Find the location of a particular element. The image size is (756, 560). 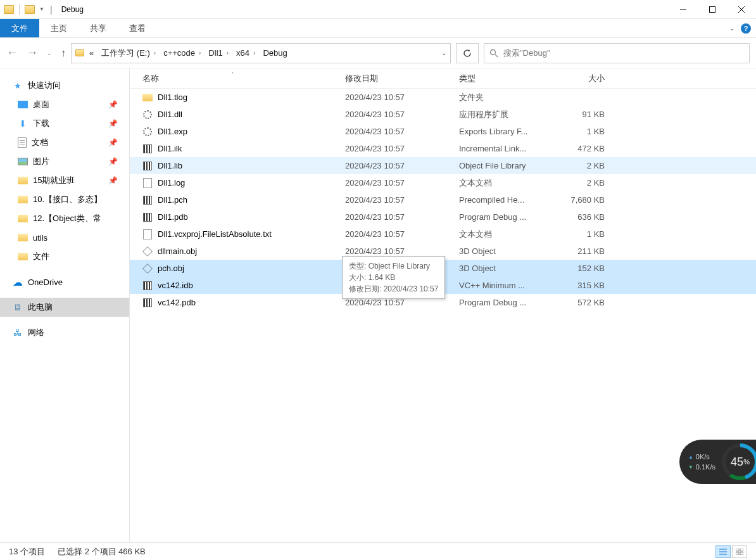

close-button is located at coordinates (741, 10).